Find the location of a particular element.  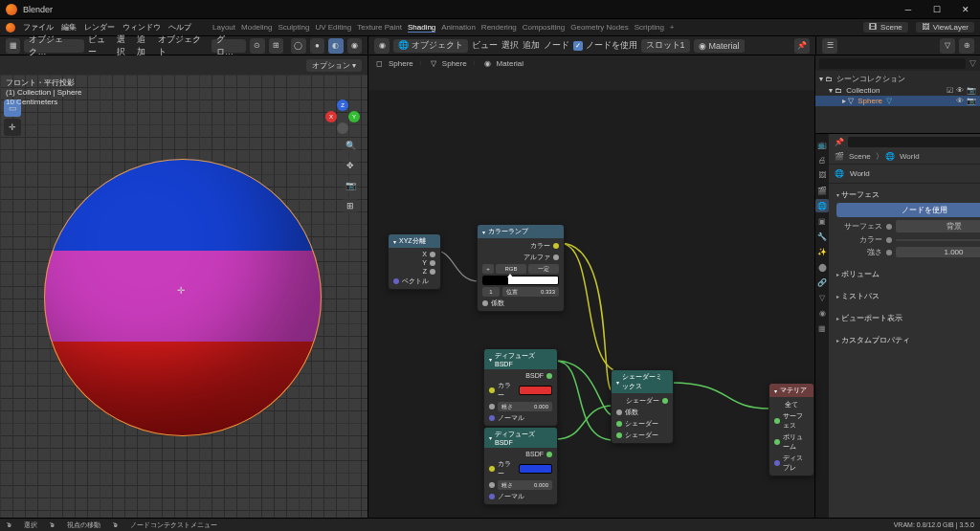

tab-shading: Shading is located at coordinates (421, 28).